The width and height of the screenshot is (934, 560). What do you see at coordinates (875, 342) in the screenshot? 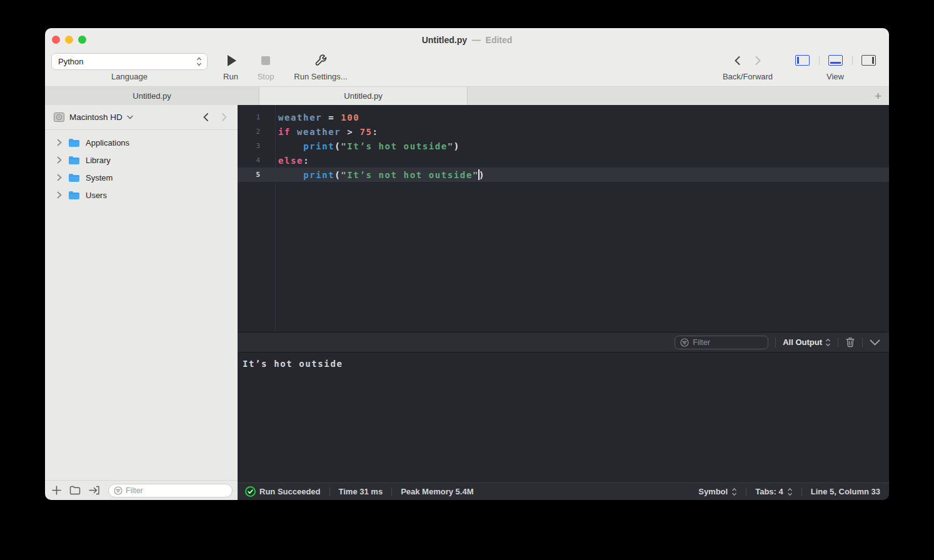
I see `collapse-console-button` at bounding box center [875, 342].